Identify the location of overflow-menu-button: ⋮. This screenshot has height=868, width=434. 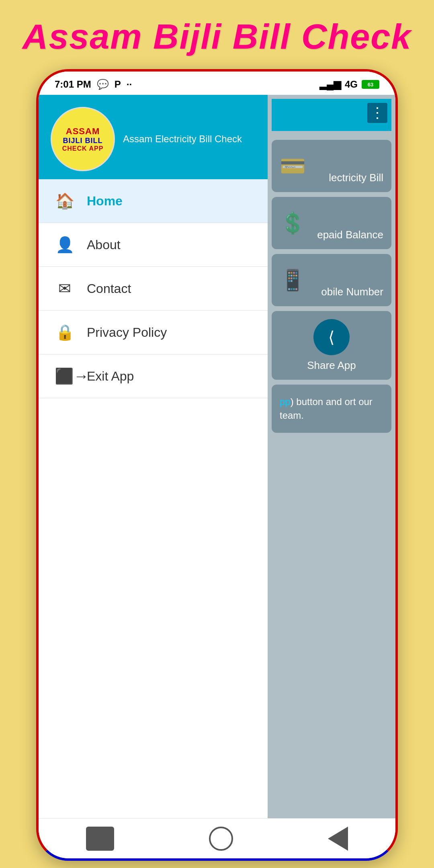
(377, 113).